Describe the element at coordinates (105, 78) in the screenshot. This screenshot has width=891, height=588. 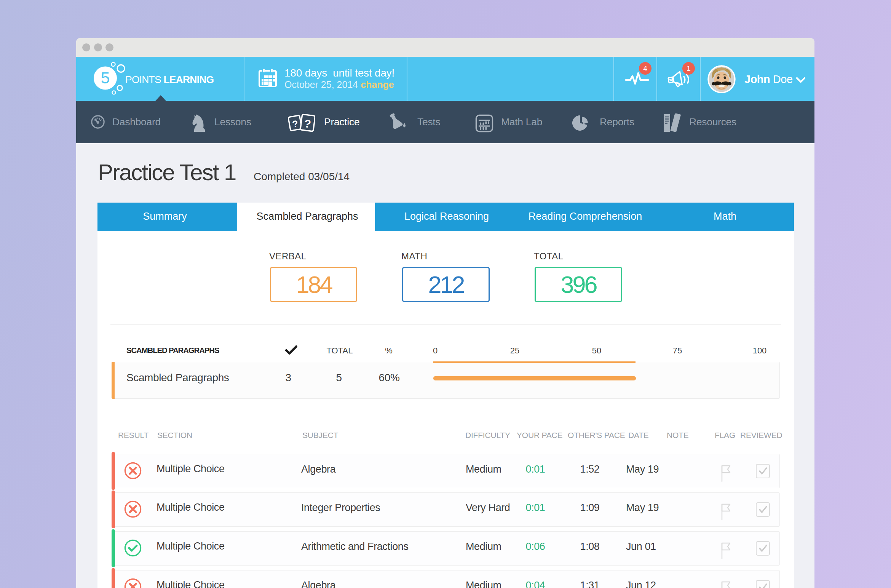
I see `svg-text: 5` at that location.